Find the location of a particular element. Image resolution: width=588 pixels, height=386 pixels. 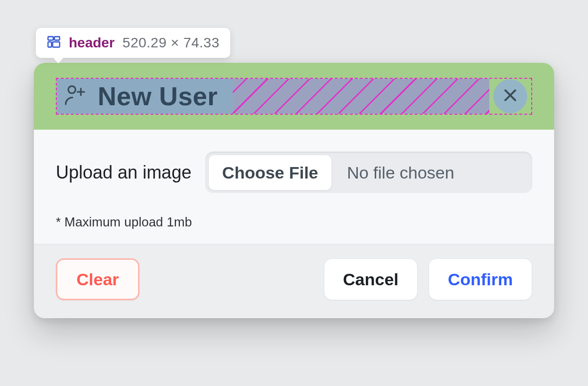

dialog-header: New User is located at coordinates (294, 96).